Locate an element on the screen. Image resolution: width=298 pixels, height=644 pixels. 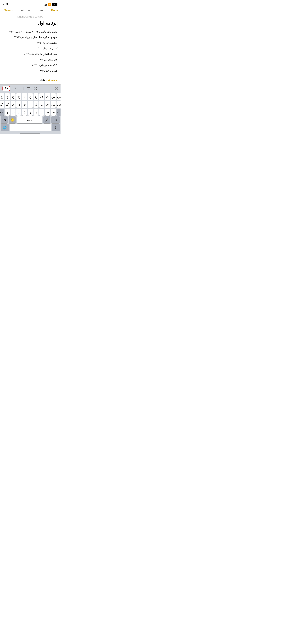
back-label: Search is located at coordinates (9, 10).